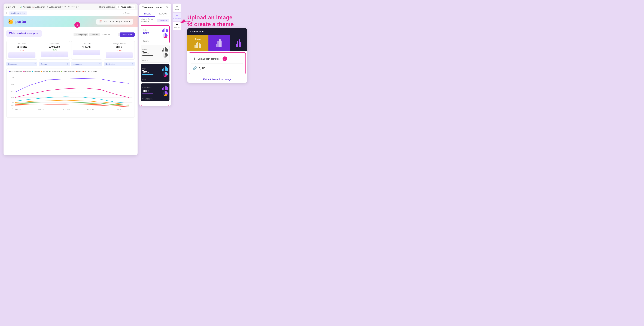 This screenshot has height=326, width=644. What do you see at coordinates (217, 63) in the screenshot?
I see `upload-menu: ⬆ Upload from computer 2 🔗 By URL` at bounding box center [217, 63].